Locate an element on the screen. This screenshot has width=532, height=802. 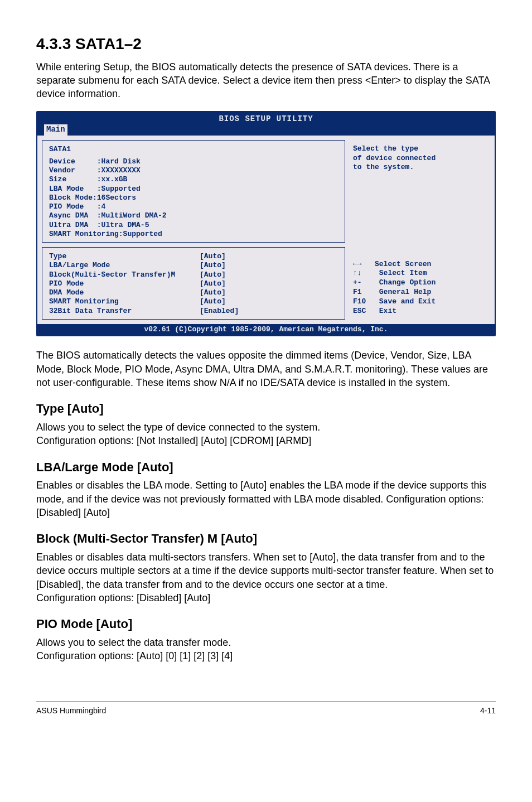
bios-info-panel: SATA1 Device :Hard Disk Vendor :XXXXXXXX… is located at coordinates (194, 192).